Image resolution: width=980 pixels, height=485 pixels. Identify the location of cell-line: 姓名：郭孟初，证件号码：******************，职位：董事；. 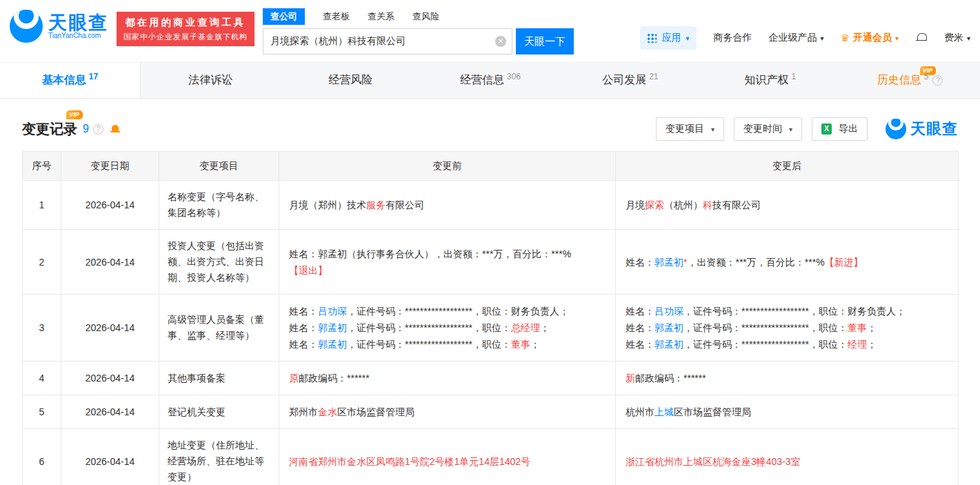
(447, 344).